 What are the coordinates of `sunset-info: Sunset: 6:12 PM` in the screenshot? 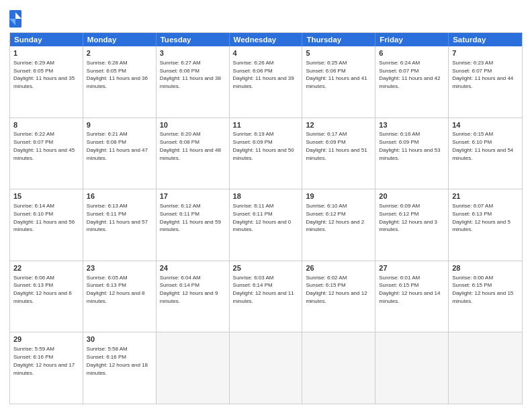 It's located at (399, 214).